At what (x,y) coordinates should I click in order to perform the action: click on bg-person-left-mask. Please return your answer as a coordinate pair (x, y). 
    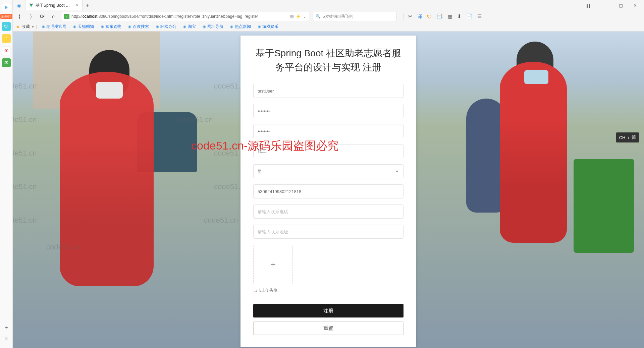
    Looking at the image, I should click on (109, 90).